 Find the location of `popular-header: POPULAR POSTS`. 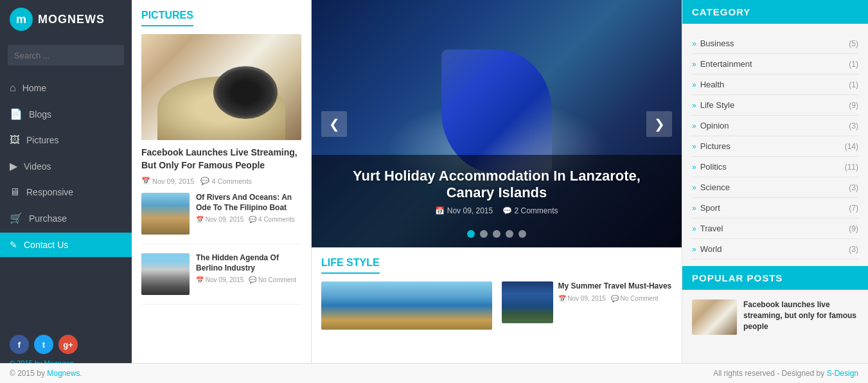

popular-header: POPULAR POSTS is located at coordinates (775, 278).